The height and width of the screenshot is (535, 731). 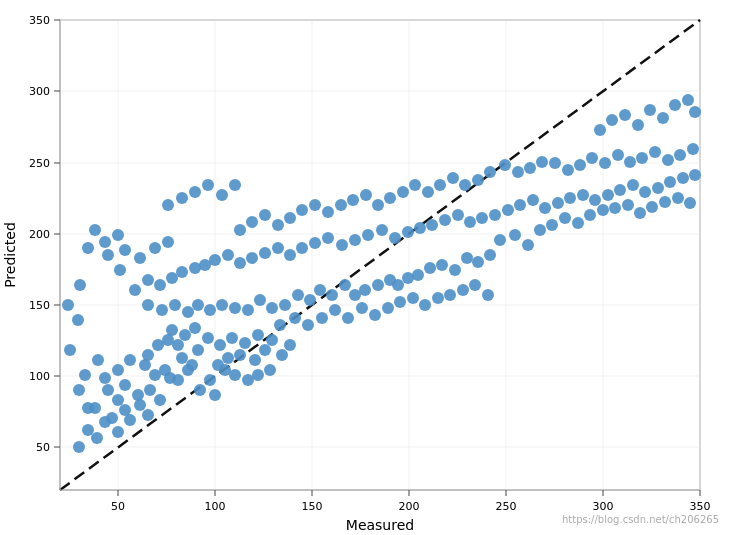 What do you see at coordinates (118, 506) in the screenshot?
I see `x-tick-50: 50` at bounding box center [118, 506].